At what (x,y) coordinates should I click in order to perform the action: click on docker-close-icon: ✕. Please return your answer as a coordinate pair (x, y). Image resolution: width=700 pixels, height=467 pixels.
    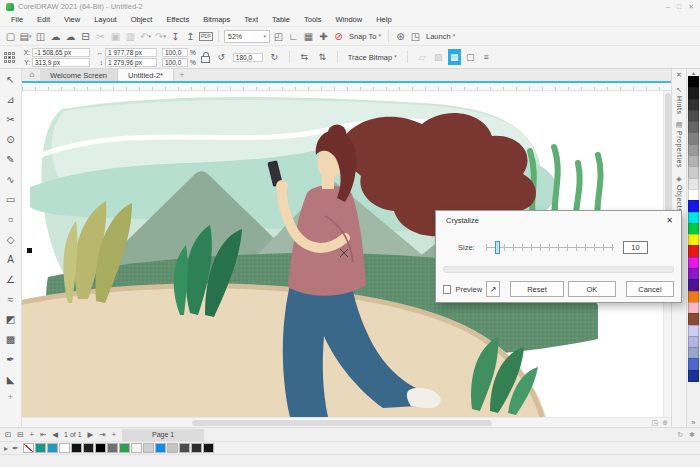
    Looking at the image, I should click on (679, 75).